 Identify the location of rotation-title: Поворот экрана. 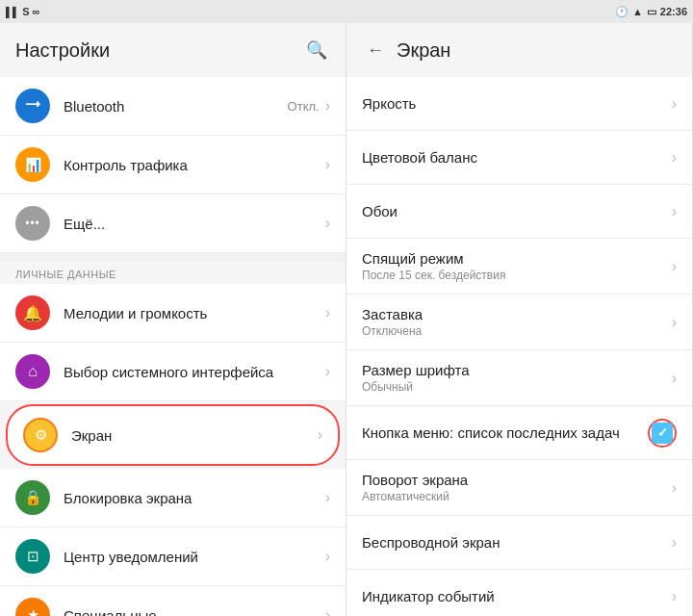
(517, 479).